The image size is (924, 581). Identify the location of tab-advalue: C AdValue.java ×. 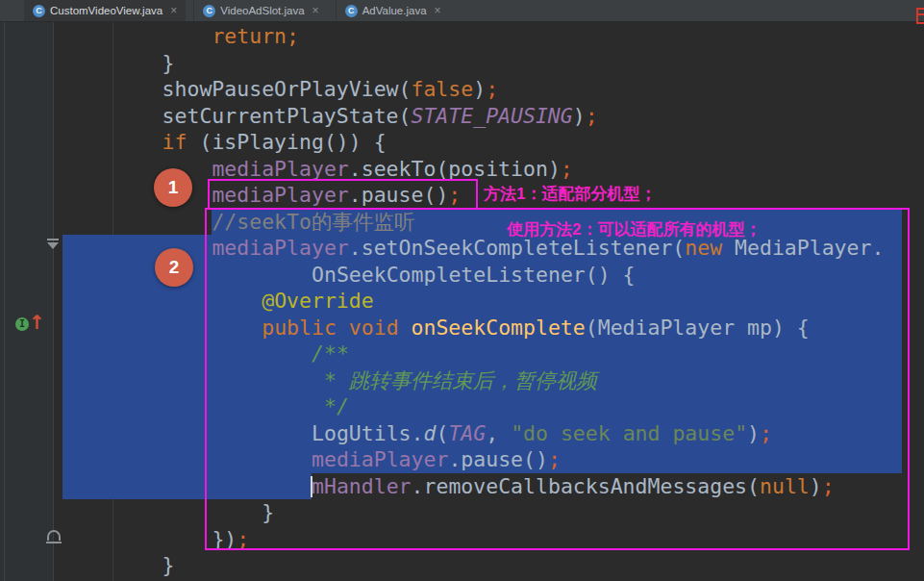
(392, 11).